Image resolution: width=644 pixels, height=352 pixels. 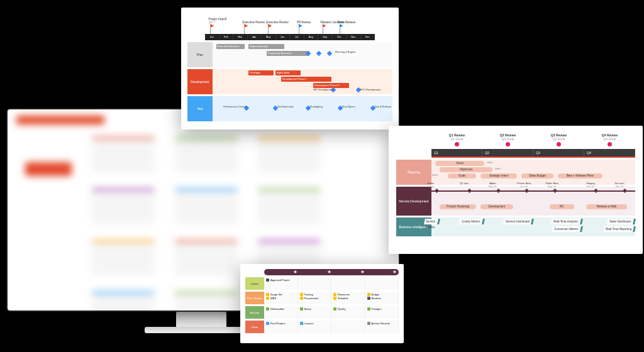 What do you see at coordinates (312, 37) in the screenshot?
I see `month-cell: Aug` at bounding box center [312, 37].